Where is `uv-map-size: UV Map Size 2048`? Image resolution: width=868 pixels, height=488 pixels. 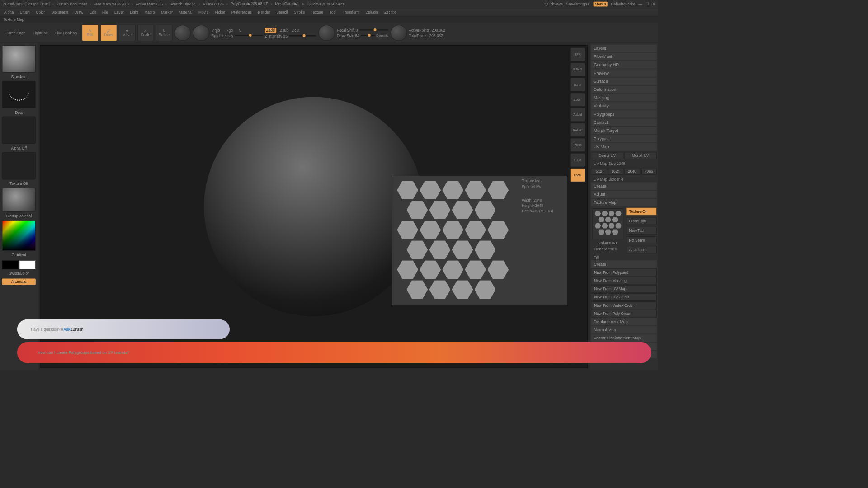
uv-map-size: UV Map Size 2048 is located at coordinates (624, 164).